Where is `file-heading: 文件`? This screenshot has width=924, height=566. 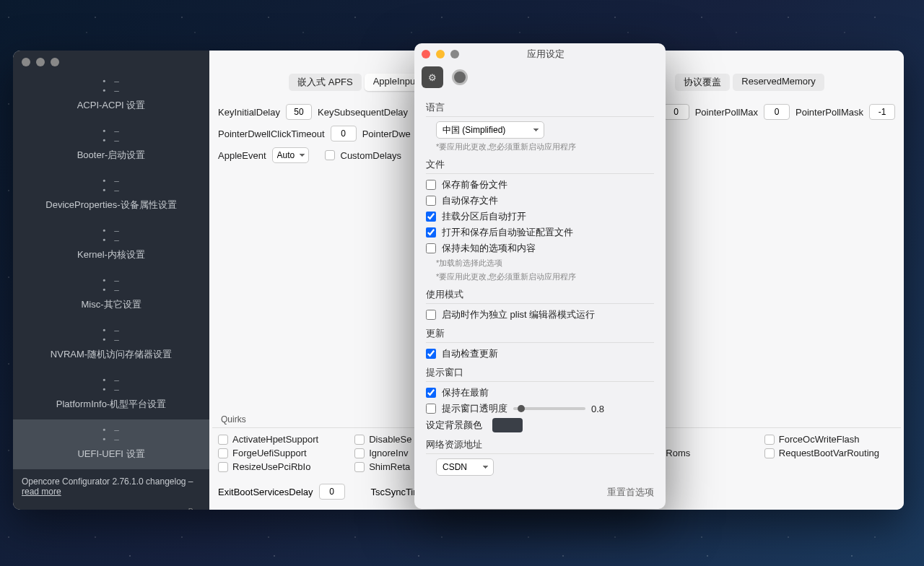
file-heading: 文件 is located at coordinates (540, 166).